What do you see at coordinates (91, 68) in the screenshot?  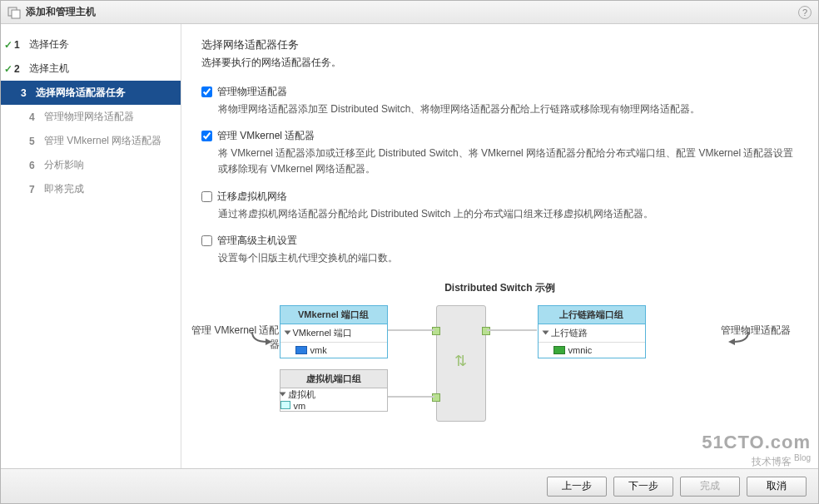 I see `step-select-hosts: ✓ 2 选择主机` at bounding box center [91, 68].